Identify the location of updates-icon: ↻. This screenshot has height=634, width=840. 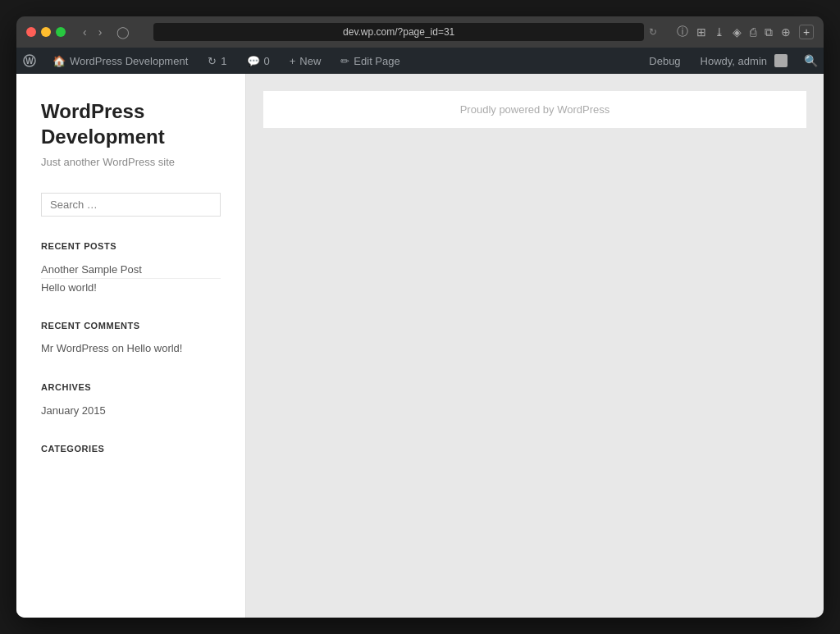
(212, 61).